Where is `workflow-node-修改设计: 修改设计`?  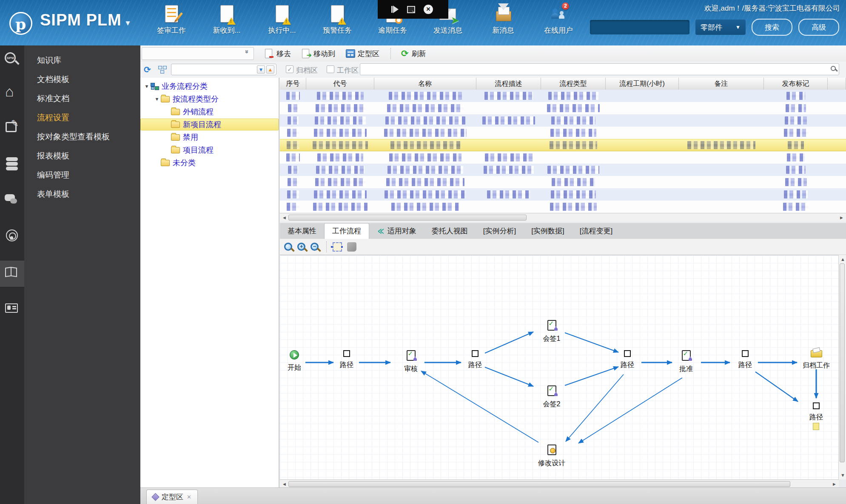
workflow-node-修改设计: 修改设计 is located at coordinates (552, 456).